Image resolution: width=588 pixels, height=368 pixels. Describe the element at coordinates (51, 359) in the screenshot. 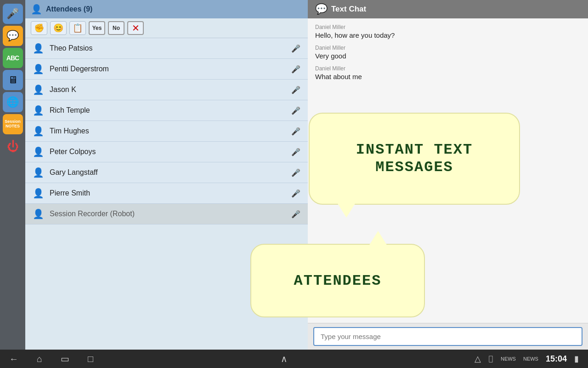

I see `nav-left: ← ⌂ ▭ □` at that location.